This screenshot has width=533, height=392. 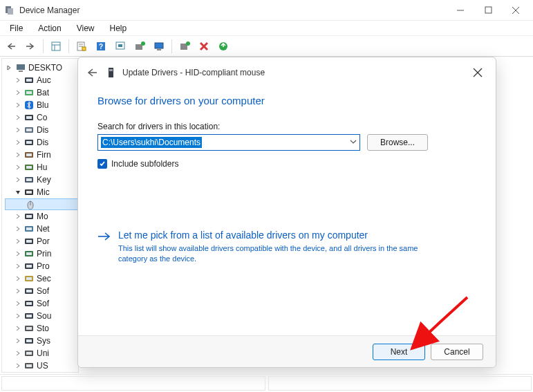 What do you see at coordinates (10, 10) in the screenshot?
I see `app-icon` at bounding box center [10, 10].